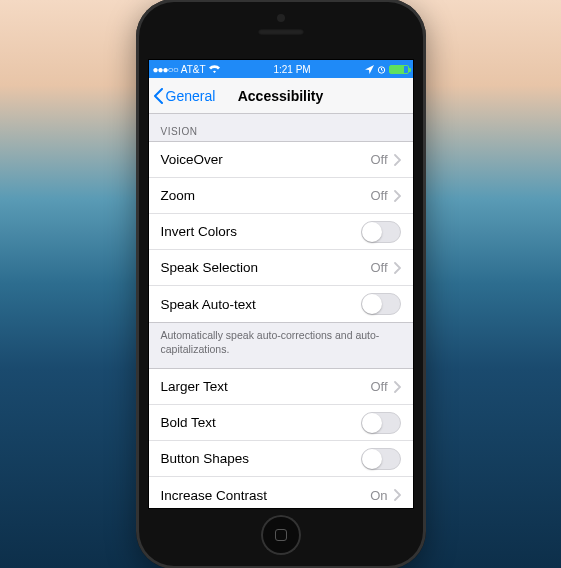 The width and height of the screenshot is (561, 568). What do you see at coordinates (281, 160) in the screenshot?
I see `row-voiceover: VoiceOver Off` at bounding box center [281, 160].